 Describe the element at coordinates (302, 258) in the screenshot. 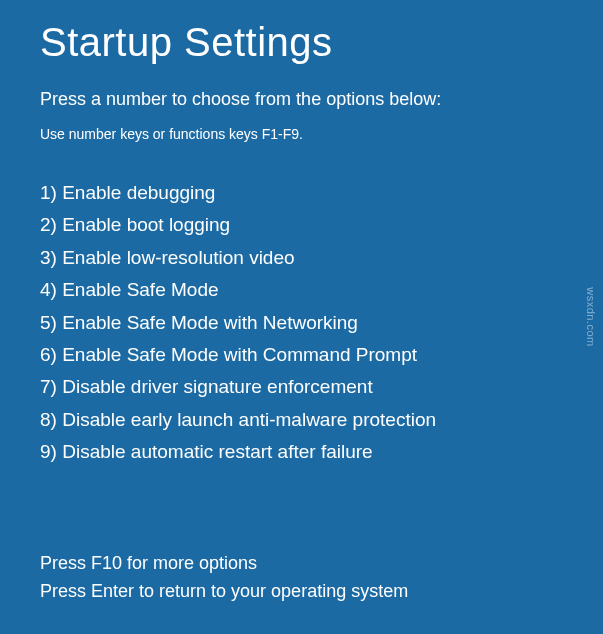

I see `option-enable-low-res-video: 3) Enable low-resolution video` at that location.